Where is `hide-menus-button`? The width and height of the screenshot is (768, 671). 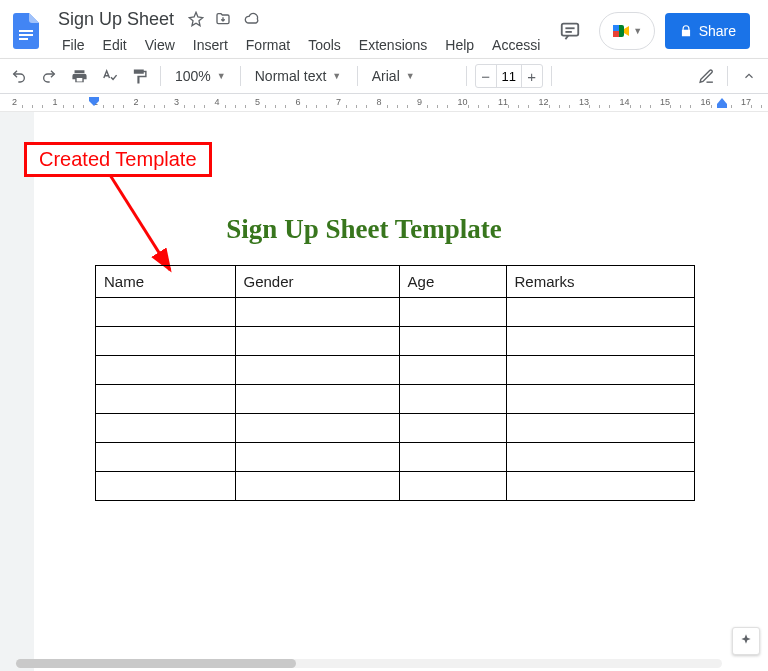 hide-menus-button is located at coordinates (749, 76).